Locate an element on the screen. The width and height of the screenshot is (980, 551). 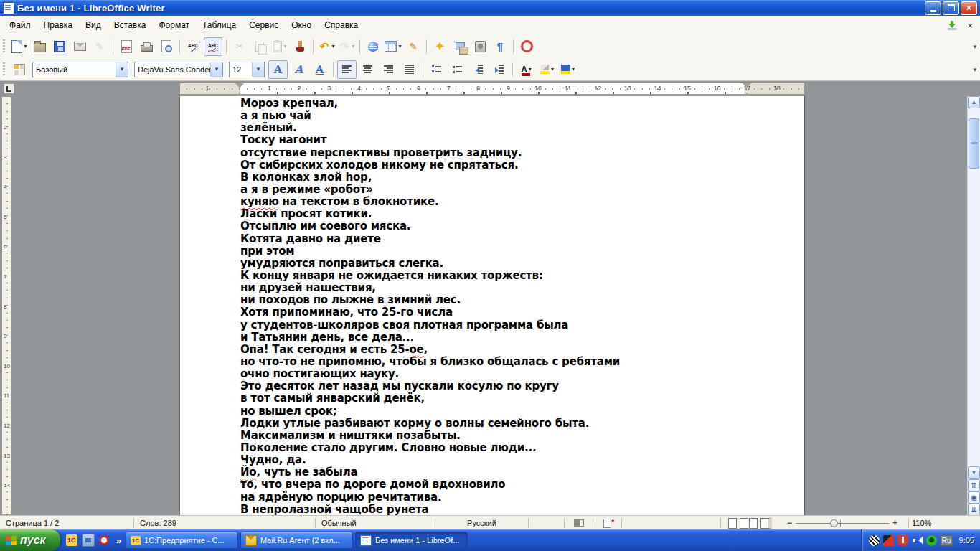
undo-button: ↶▾ is located at coordinates (326, 47).